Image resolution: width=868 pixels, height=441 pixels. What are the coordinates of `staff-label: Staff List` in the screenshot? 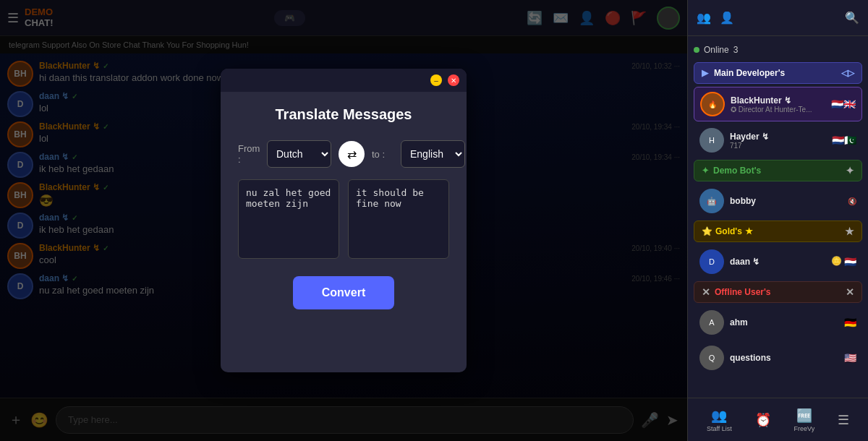 It's located at (719, 429).